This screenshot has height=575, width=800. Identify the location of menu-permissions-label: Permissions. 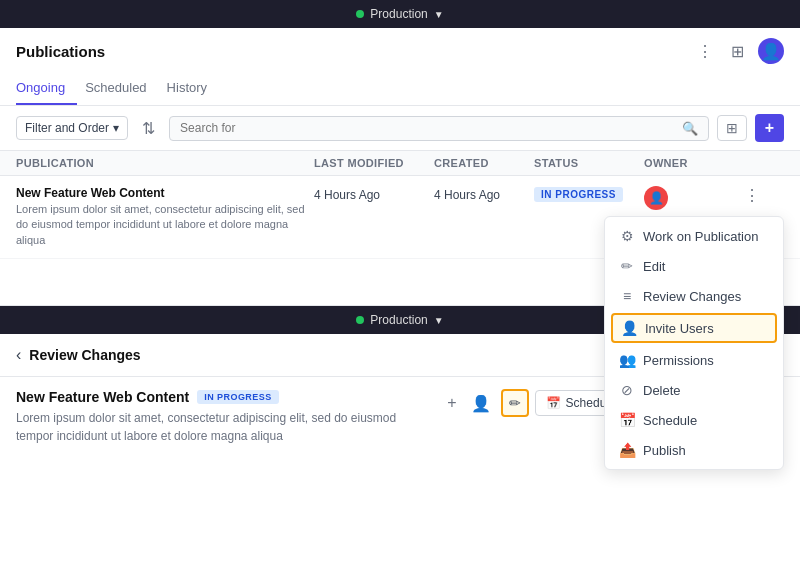
(678, 360).